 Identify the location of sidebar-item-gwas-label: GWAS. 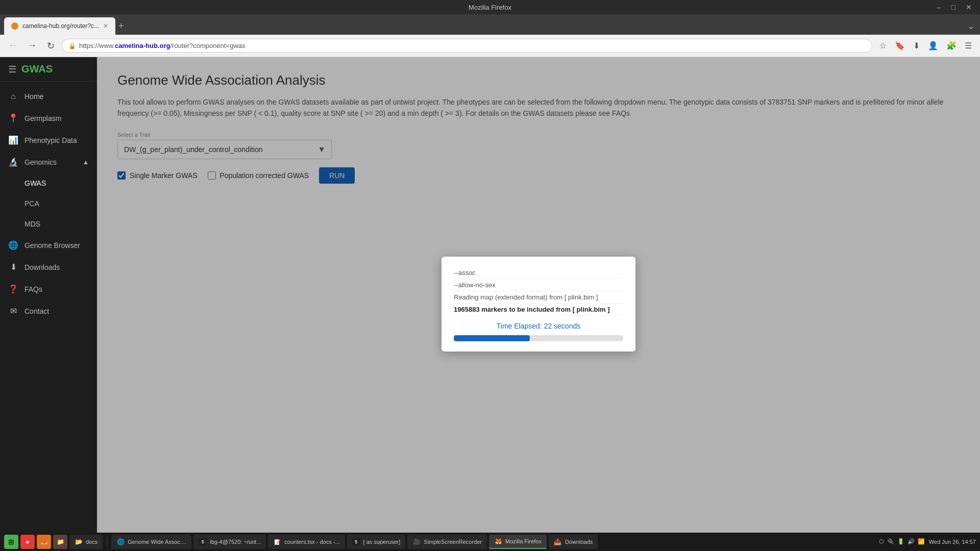
(35, 183).